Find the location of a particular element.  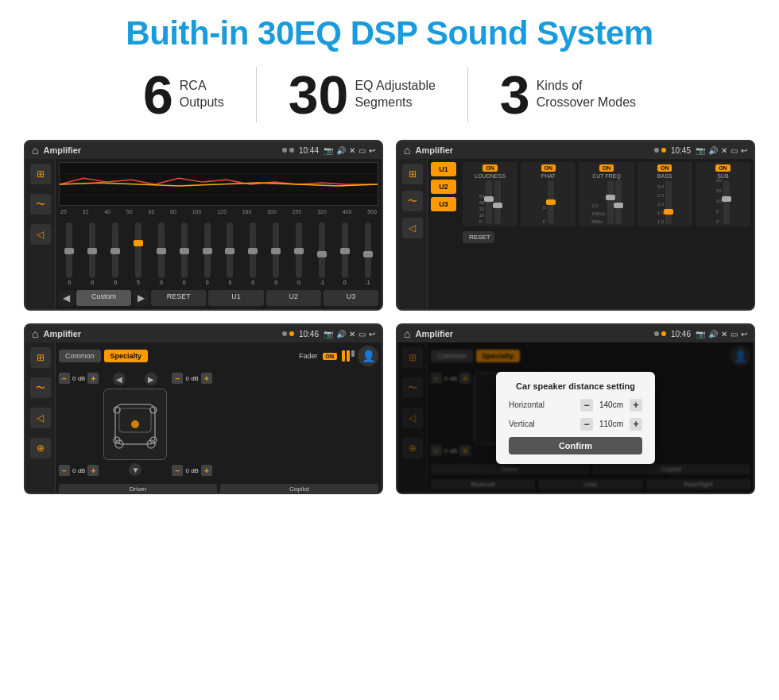

window-icon2: ▭ is located at coordinates (734, 151).